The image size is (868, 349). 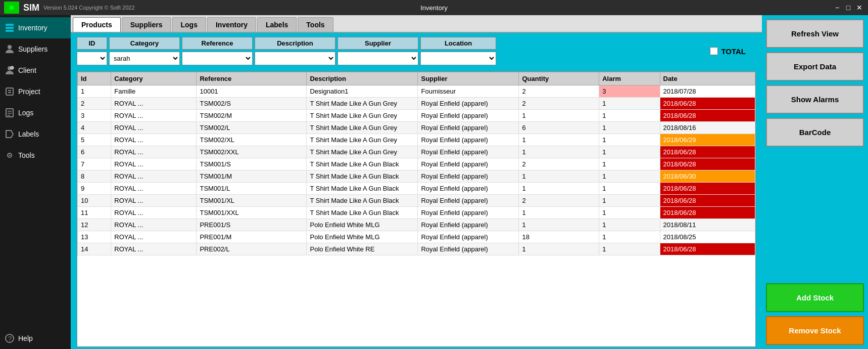 What do you see at coordinates (416, 225) in the screenshot?
I see `table-row: 12 ROYAL ... PRE001/S Polo Enfield White…` at bounding box center [416, 225].